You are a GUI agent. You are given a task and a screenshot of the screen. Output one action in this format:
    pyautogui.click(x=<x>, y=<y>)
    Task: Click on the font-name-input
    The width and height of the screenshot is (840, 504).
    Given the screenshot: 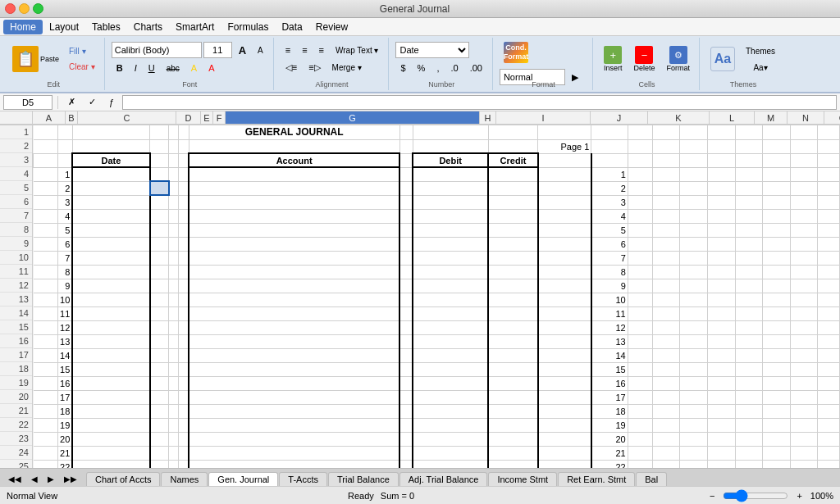 What is the action you would take?
    pyautogui.click(x=157, y=50)
    